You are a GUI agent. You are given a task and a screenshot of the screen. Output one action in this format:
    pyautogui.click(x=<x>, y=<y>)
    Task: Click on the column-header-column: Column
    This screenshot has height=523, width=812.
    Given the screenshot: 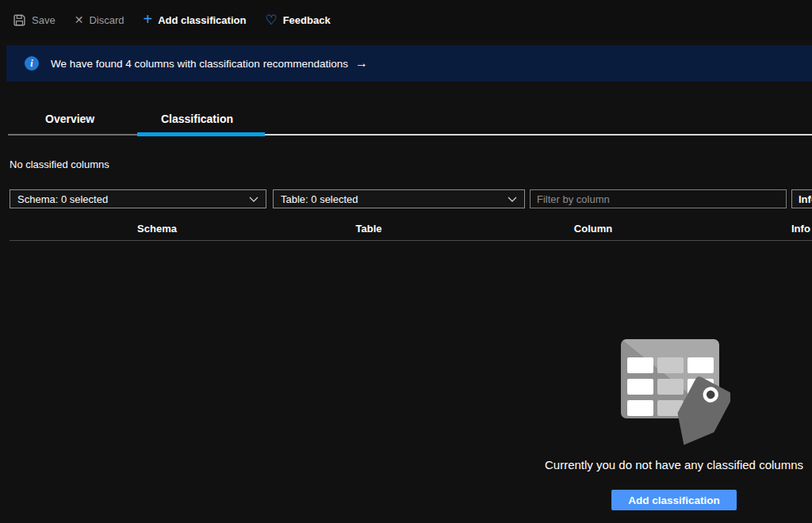 What is the action you would take?
    pyautogui.click(x=593, y=228)
    